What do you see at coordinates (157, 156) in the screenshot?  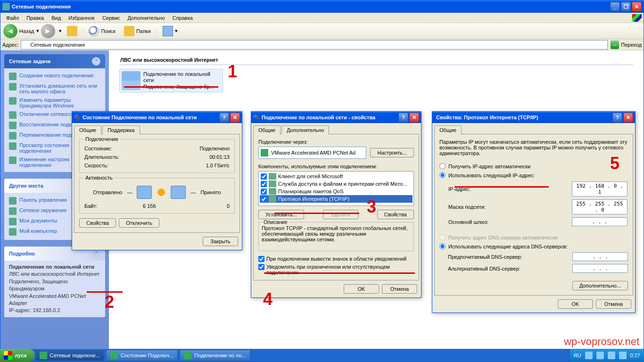 I see `connection-groupbox: Подключение Состояние:Подключено Длитель…` at bounding box center [157, 156].